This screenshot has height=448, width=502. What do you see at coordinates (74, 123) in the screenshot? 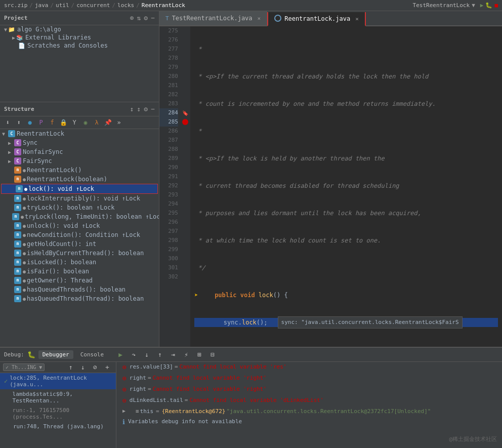
I see `struct-btn-anon: Y` at bounding box center [74, 123].